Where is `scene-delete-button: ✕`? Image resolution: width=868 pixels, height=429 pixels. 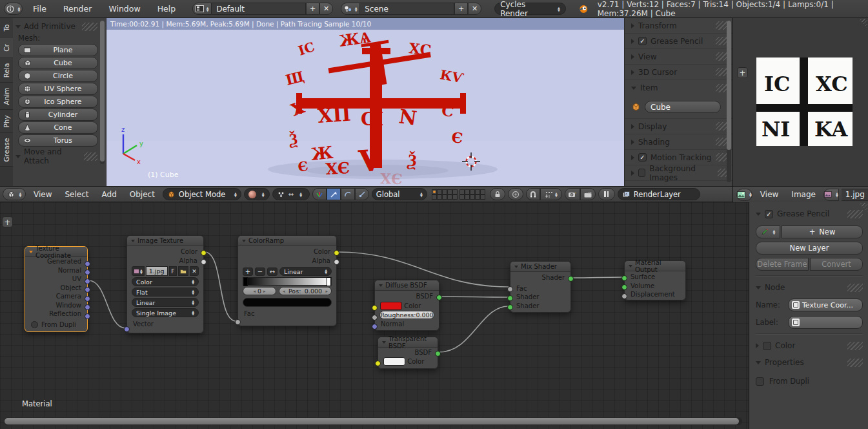
scene-delete-button: ✕ is located at coordinates (475, 9).